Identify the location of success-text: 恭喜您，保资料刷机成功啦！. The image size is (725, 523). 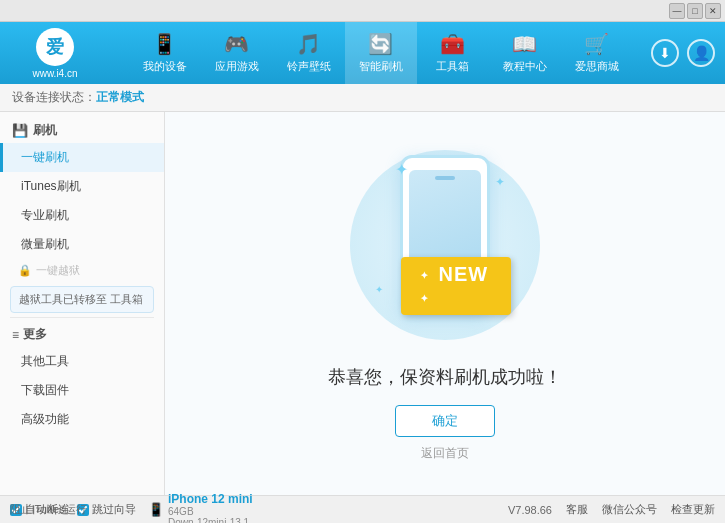
(445, 377).